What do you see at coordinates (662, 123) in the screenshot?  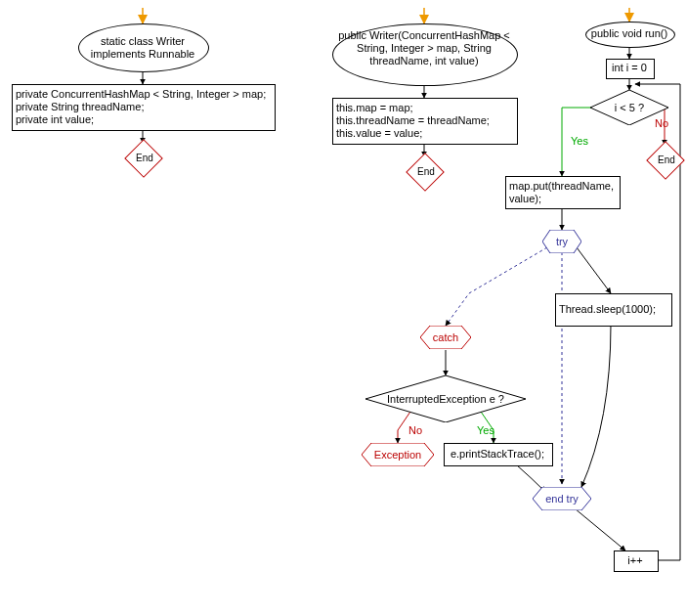 I see `no-label-1: No` at bounding box center [662, 123].